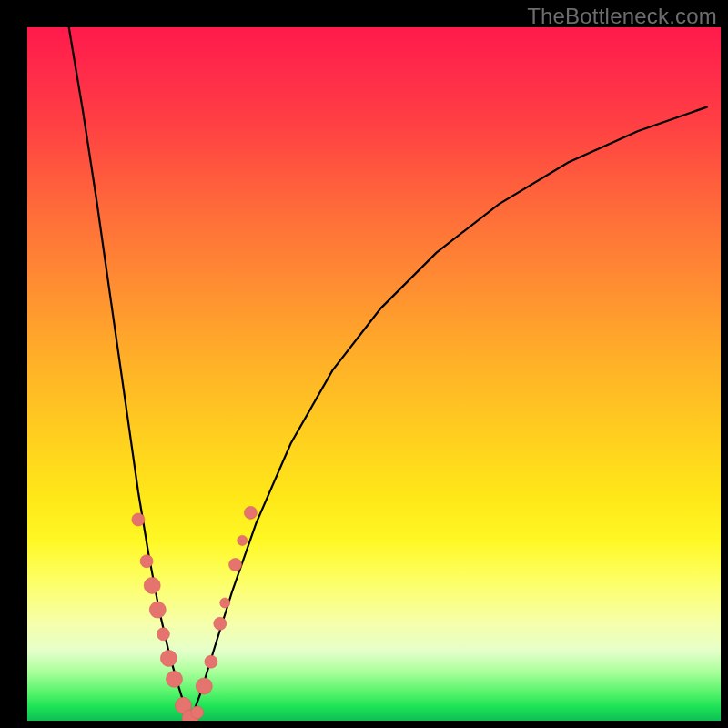 This screenshot has height=728, width=728. I want to click on data-points-group, so click(195, 613).